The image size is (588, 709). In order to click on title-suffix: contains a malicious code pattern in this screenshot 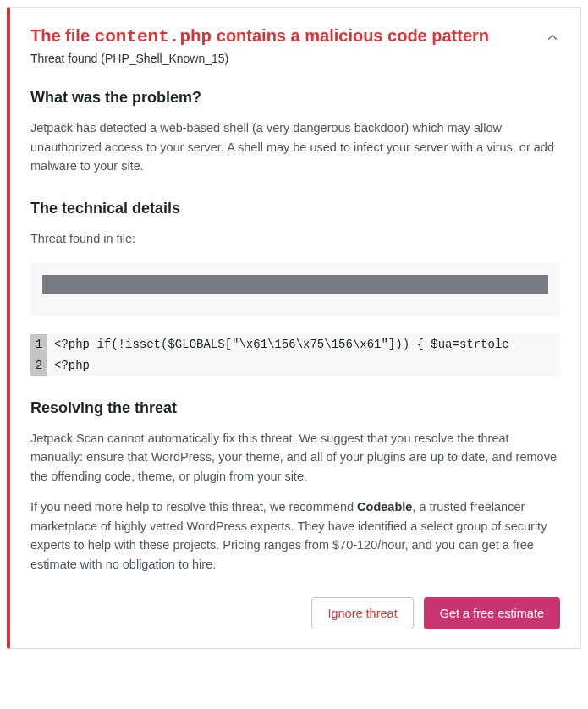, I will do `click(350, 36)`.